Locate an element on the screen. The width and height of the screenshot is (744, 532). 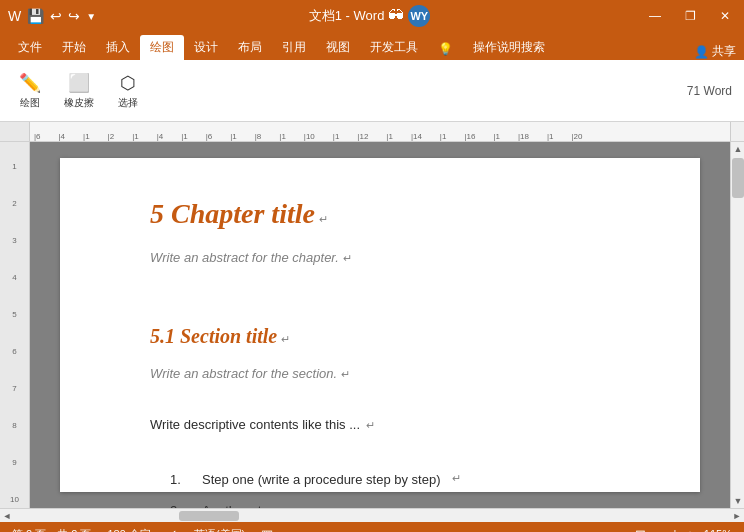
toolbar: ✏️ 绘图 ⬜ 橡皮擦 ⬡ 选择 71 Word is located at coordinates (372, 91).